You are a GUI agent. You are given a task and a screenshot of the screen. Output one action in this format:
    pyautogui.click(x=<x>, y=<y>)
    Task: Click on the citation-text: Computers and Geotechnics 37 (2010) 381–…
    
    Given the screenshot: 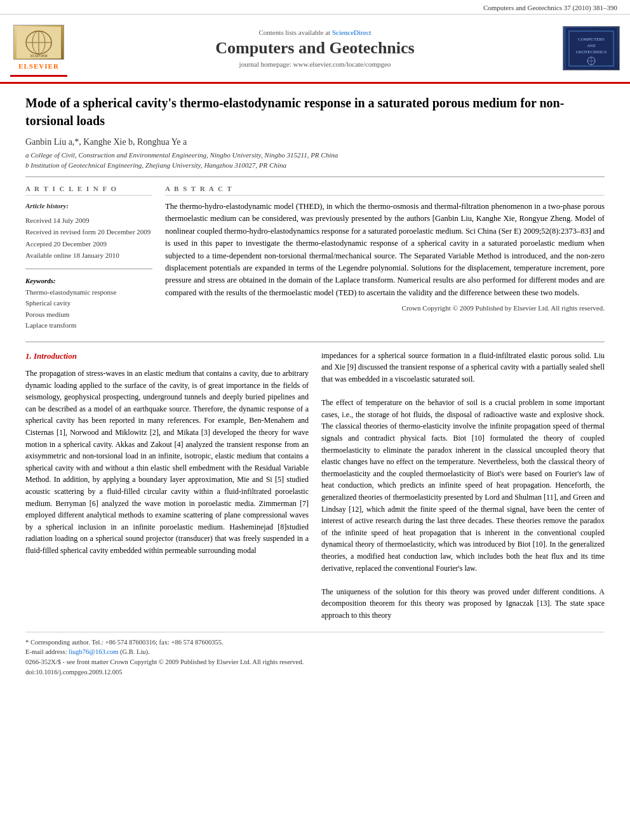 What is the action you would take?
    pyautogui.click(x=550, y=8)
    